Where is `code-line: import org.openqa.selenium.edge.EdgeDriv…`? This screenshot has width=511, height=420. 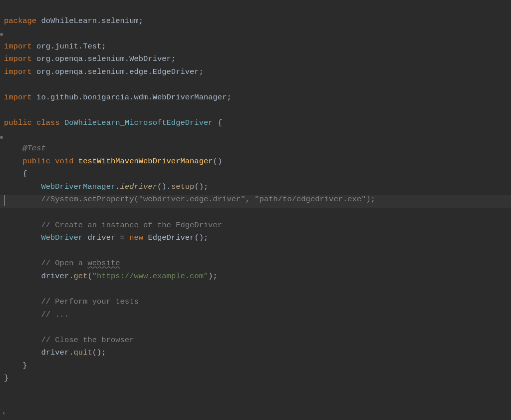 code-line: import org.openqa.selenium.edge.EdgeDriv… is located at coordinates (104, 72).